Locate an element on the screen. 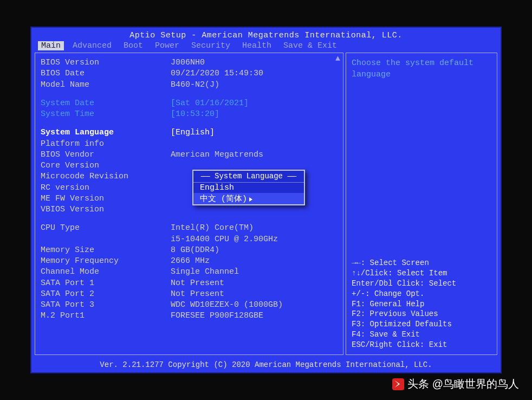 The width and height of the screenshot is (532, 400). title-bar: Aptio Setup - American Megatrends Intern… is located at coordinates (266, 35).